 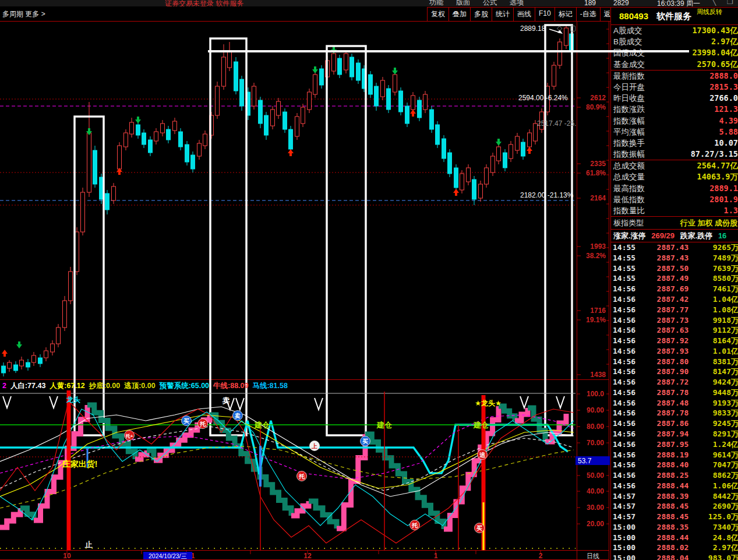 I want to click on svg-text: 2335, so click(x=598, y=164).